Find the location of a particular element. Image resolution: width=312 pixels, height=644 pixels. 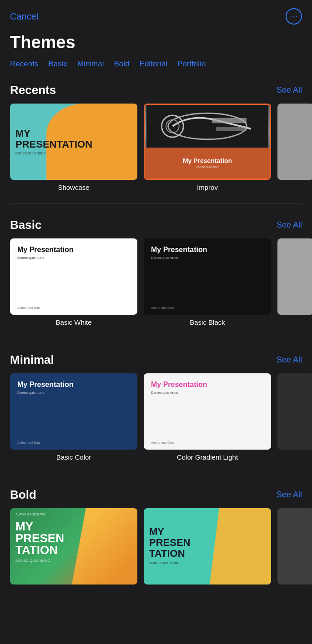

basic-white-subtitle: Donec quis nunc is located at coordinates (74, 258).